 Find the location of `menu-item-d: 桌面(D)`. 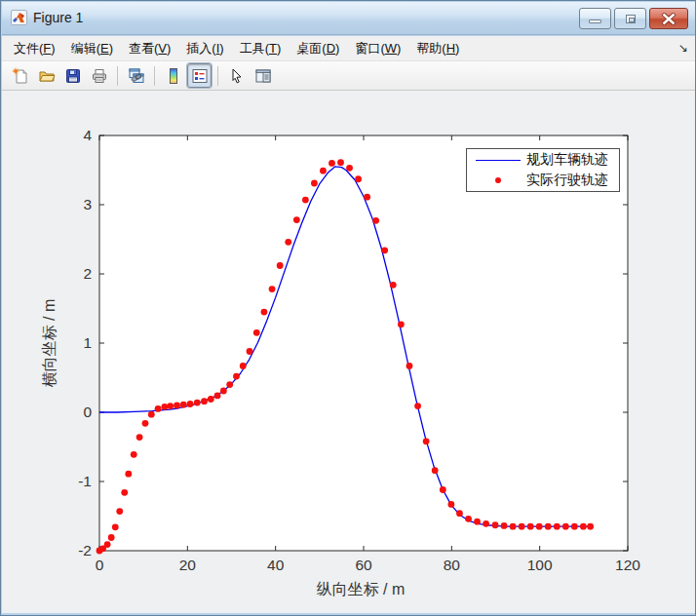

menu-item-d: 桌面(D) is located at coordinates (318, 49).